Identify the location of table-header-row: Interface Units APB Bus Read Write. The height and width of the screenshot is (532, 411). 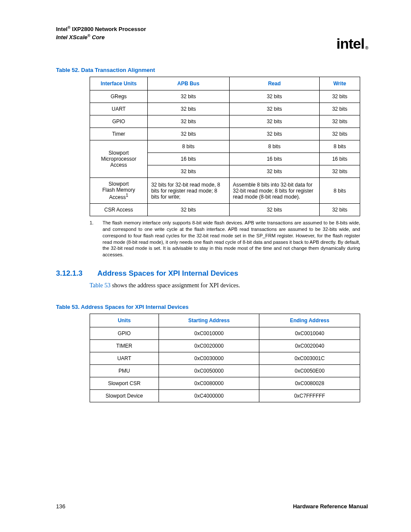
(225, 84).